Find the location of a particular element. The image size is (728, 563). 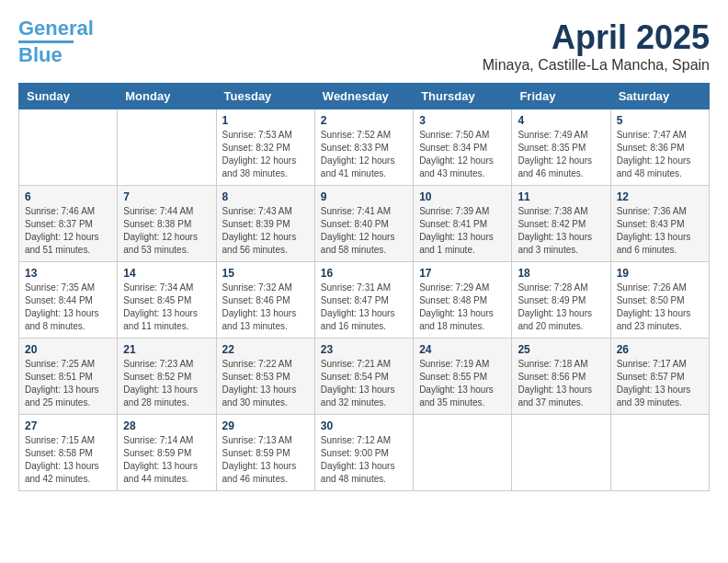

day-detail: Sunrise: 7:50 AM Sunset: 8:34 PM Dayligh… is located at coordinates (462, 155).